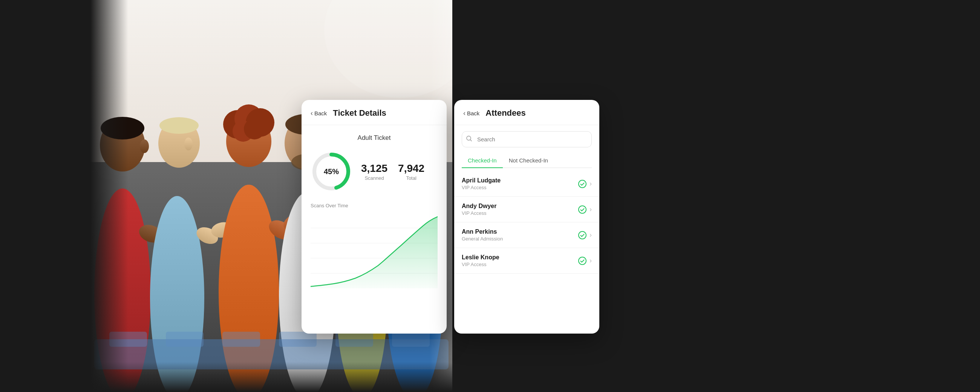 The image size is (980, 392). Describe the element at coordinates (374, 251) in the screenshot. I see `chart-svg` at that location.